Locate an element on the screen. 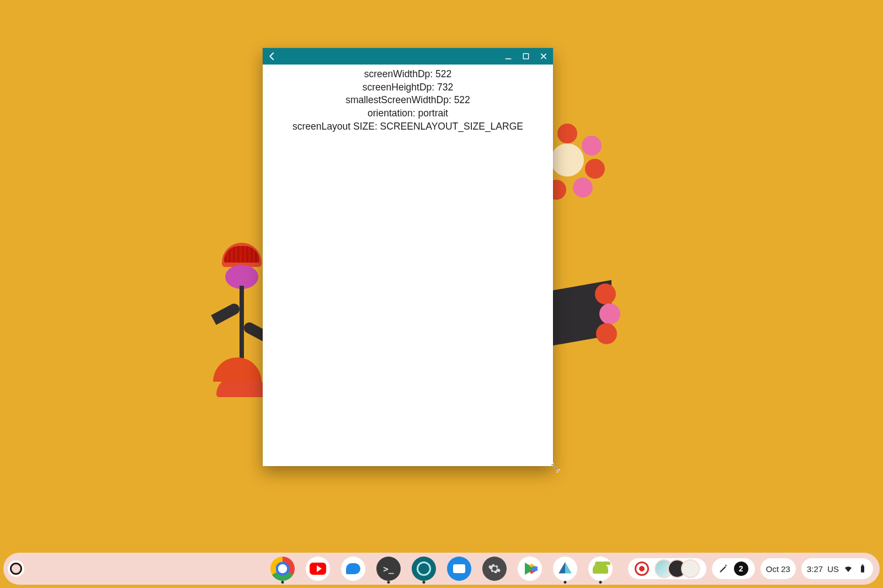 The width and height of the screenshot is (883, 588). resize-cursor-icon is located at coordinates (555, 468).